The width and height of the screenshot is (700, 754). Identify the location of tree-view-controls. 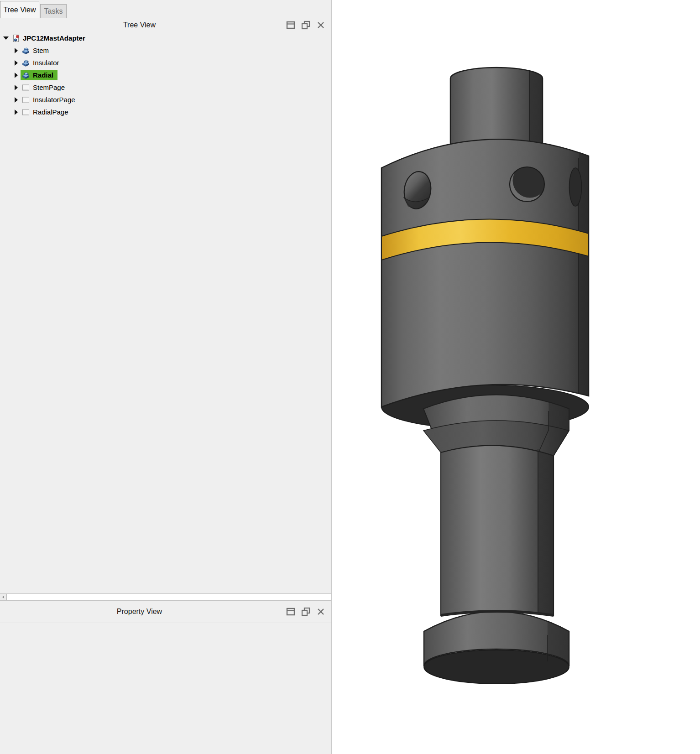
(306, 25).